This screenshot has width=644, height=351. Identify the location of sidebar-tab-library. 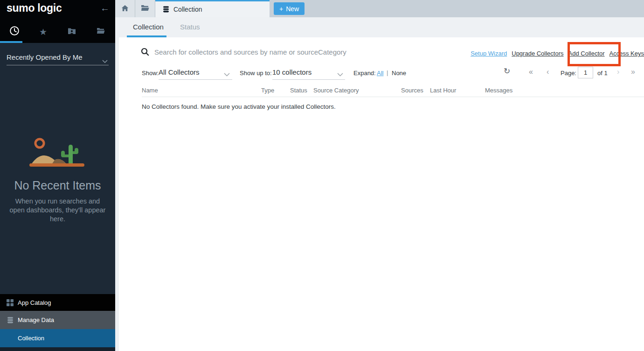
(101, 32).